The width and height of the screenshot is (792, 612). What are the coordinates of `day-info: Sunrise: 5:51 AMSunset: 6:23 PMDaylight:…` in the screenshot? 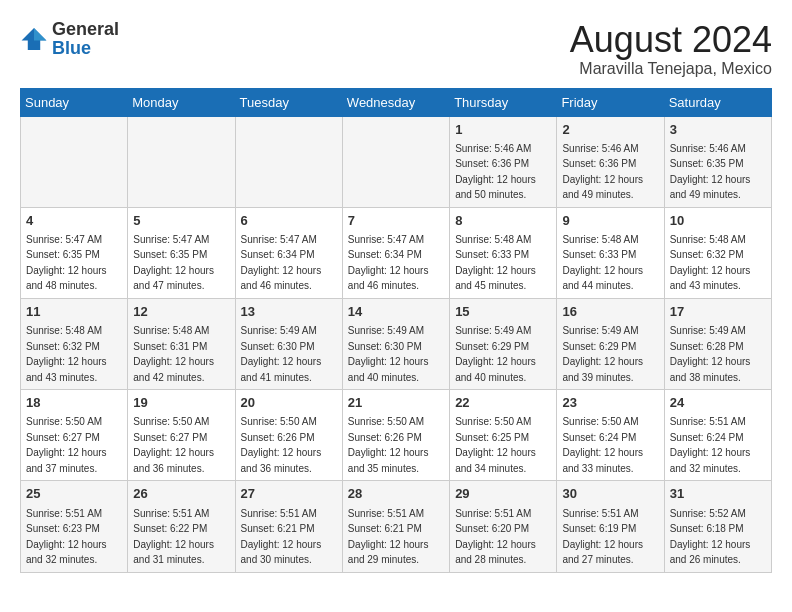 It's located at (66, 537).